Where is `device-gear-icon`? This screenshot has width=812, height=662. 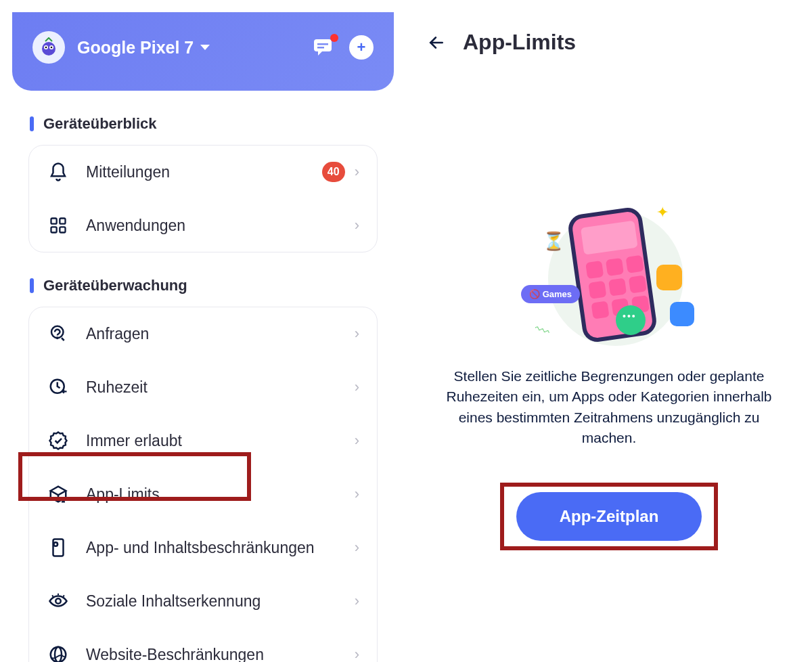 device-gear-icon is located at coordinates (58, 548).